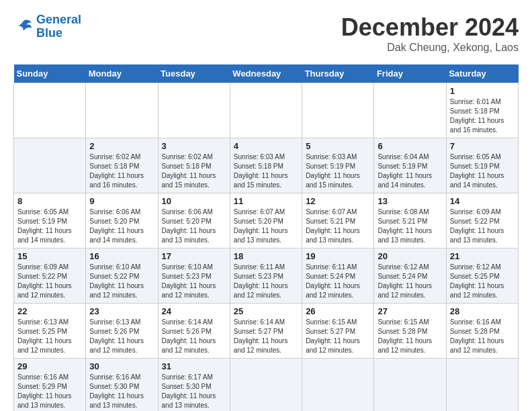  What do you see at coordinates (47, 27) in the screenshot?
I see `logo: General Blue` at bounding box center [47, 27].